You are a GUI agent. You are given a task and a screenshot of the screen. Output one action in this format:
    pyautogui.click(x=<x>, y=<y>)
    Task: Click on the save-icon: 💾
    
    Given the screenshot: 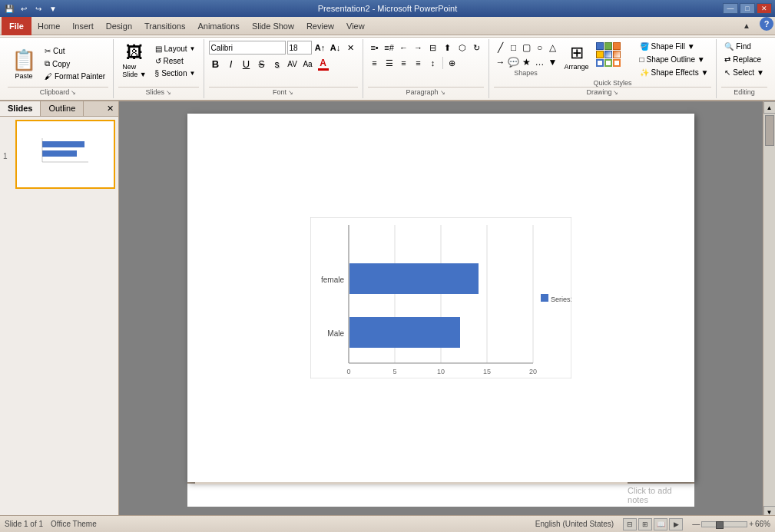 What is the action you would take?
    pyautogui.click(x=9, y=8)
    